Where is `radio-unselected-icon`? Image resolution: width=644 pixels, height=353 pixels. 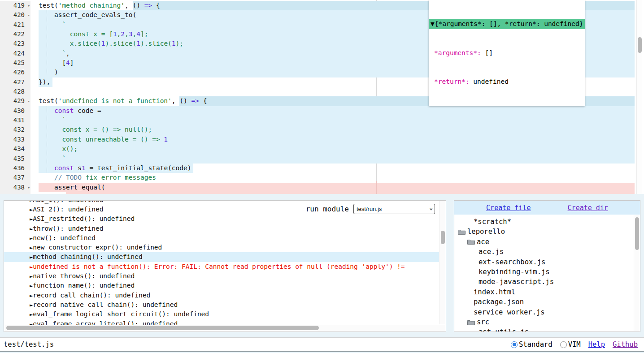
radio-unselected-icon is located at coordinates (563, 345).